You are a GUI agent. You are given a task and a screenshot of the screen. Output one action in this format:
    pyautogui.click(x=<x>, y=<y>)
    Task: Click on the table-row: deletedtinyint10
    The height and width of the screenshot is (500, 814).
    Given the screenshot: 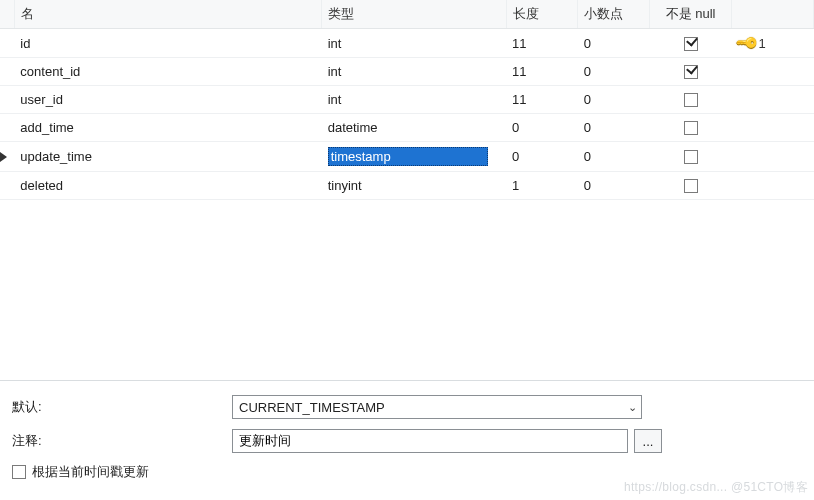 What is the action you would take?
    pyautogui.click(x=407, y=186)
    